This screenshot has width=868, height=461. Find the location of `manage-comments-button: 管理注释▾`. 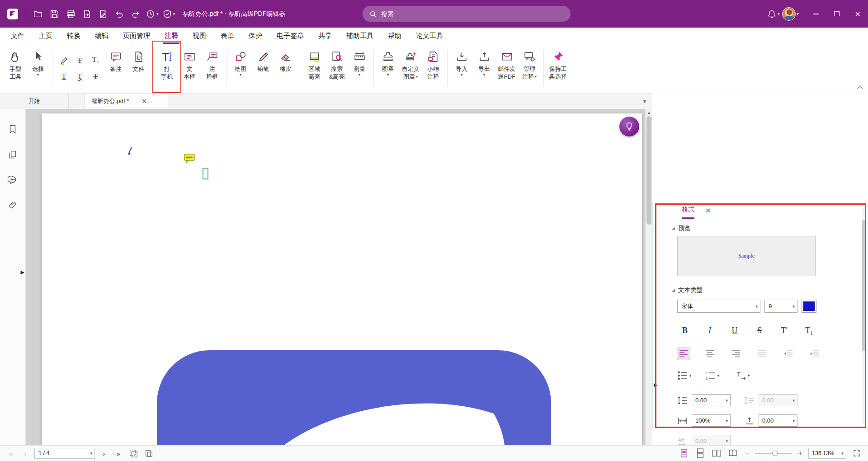

manage-comments-button: 管理注释▾ is located at coordinates (529, 68).